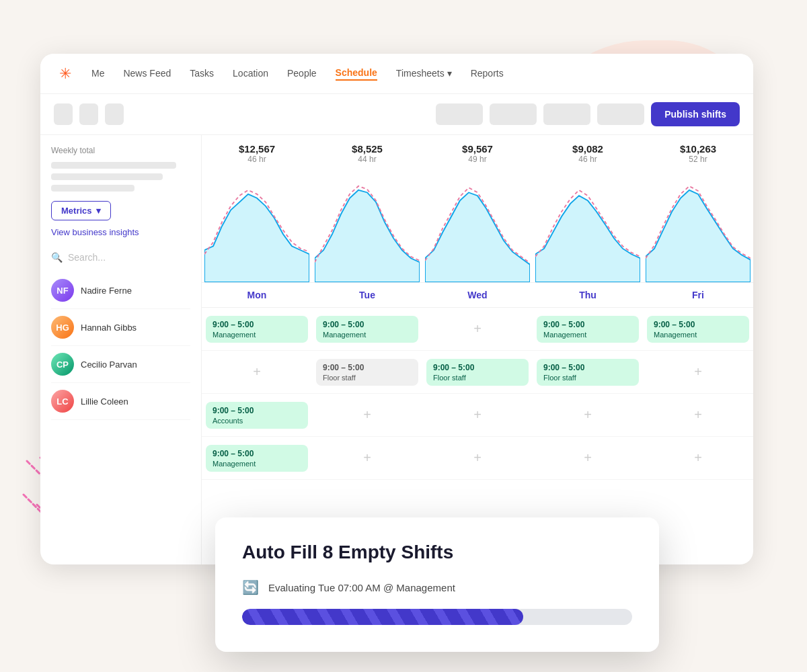  I want to click on nav-me: Me, so click(98, 74).